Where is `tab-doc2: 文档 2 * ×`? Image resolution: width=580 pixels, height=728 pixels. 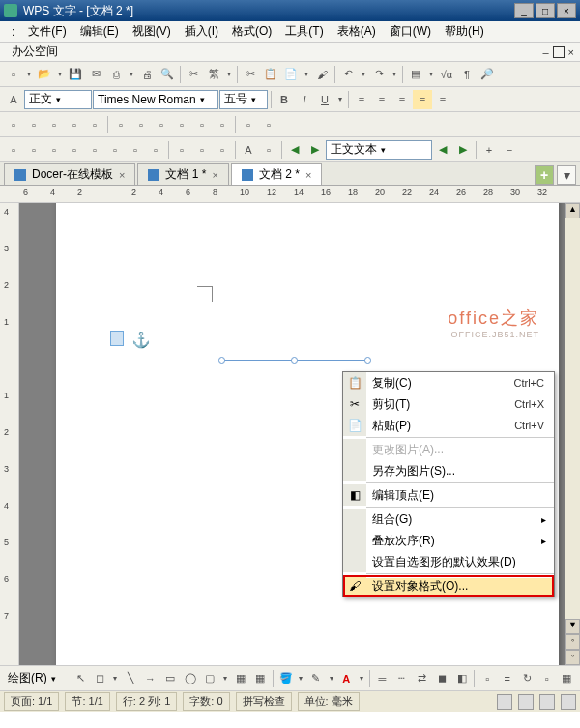 tab-doc2: 文档 2 * × is located at coordinates (276, 174).